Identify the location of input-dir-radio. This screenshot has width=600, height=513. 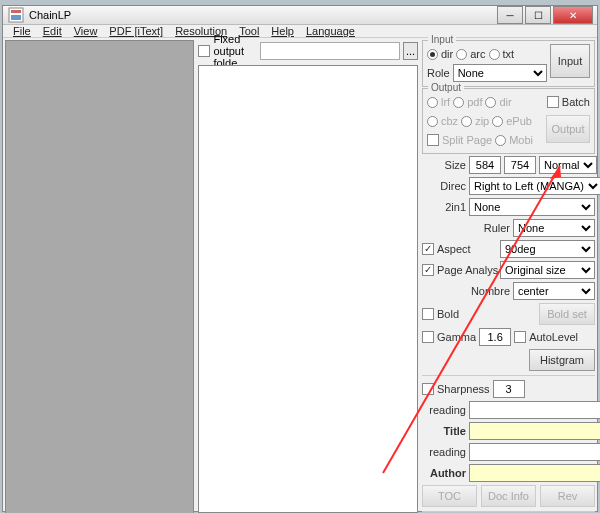
(432, 54).